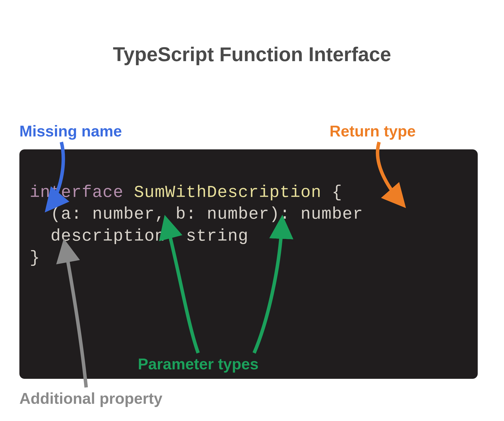  I want to click on keyword-interface: interface, so click(77, 192).